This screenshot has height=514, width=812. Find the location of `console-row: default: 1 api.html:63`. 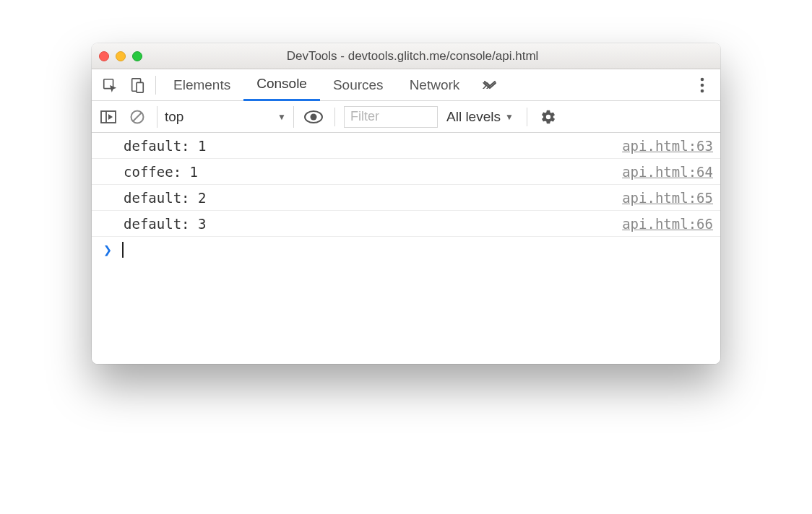

console-row: default: 1 api.html:63 is located at coordinates (406, 146).